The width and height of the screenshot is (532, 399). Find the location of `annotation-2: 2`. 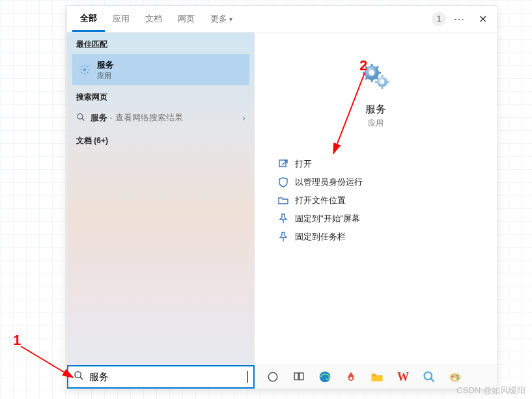

annotation-2: 2 is located at coordinates (363, 66).